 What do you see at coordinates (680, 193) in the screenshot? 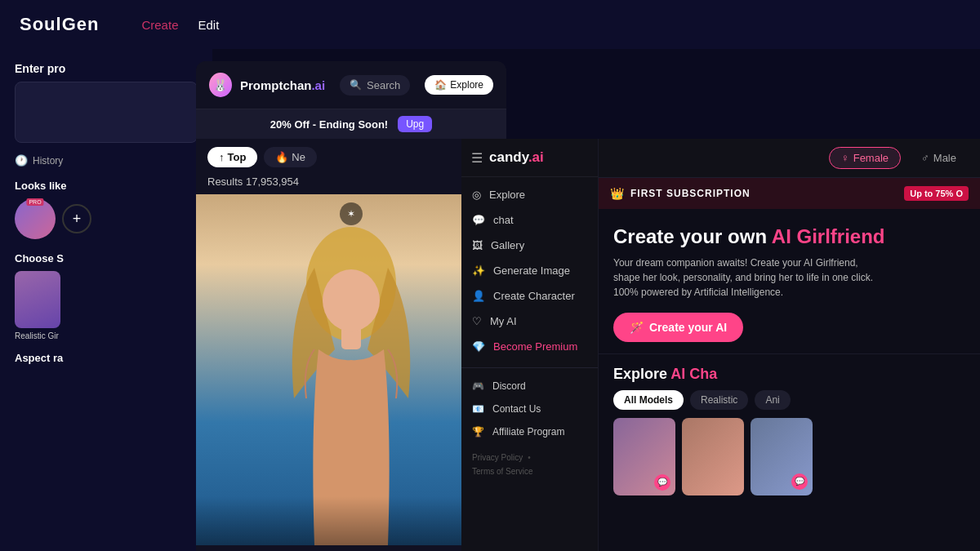
I see `candy-sub-left: 👑 FIRST SUBSCRIPTION` at bounding box center [680, 193].